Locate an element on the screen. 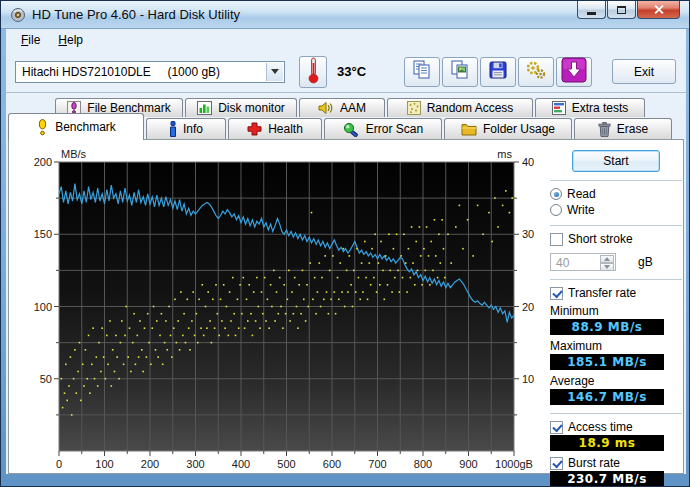 The height and width of the screenshot is (487, 690). transfer-rate-row: Transfer rate is located at coordinates (616, 293).